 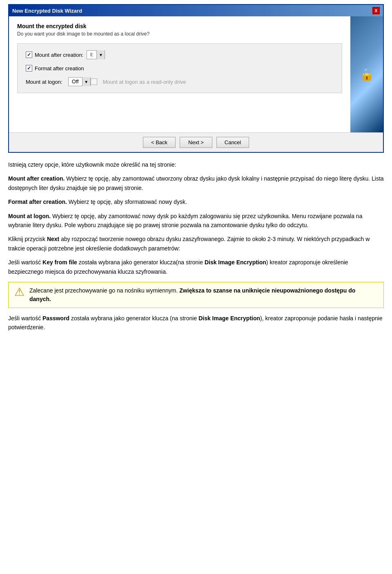 What do you see at coordinates (196, 323) in the screenshot?
I see `password-para: Jeśli wartość Password została wybrana j…` at bounding box center [196, 323].